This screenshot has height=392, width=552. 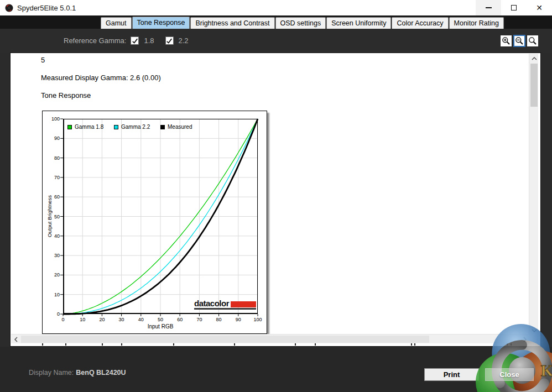 I want to click on zoom-out-icon, so click(x=519, y=41).